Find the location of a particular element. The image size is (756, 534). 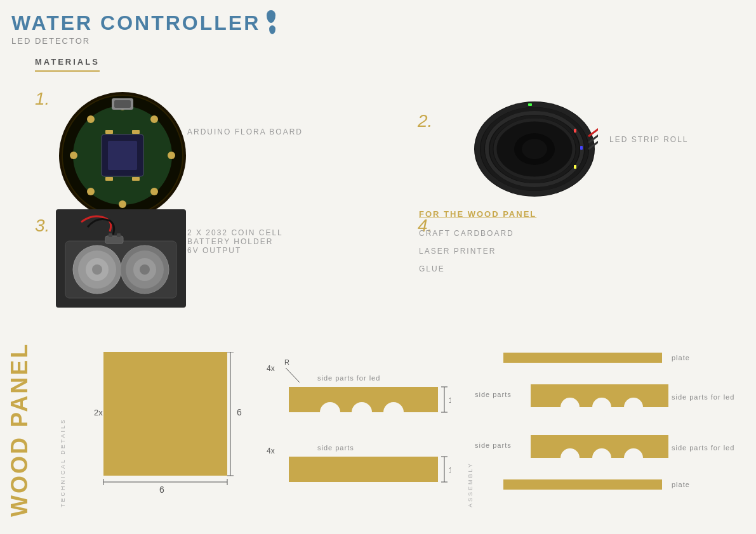

item2-number: 2. is located at coordinates (425, 121).